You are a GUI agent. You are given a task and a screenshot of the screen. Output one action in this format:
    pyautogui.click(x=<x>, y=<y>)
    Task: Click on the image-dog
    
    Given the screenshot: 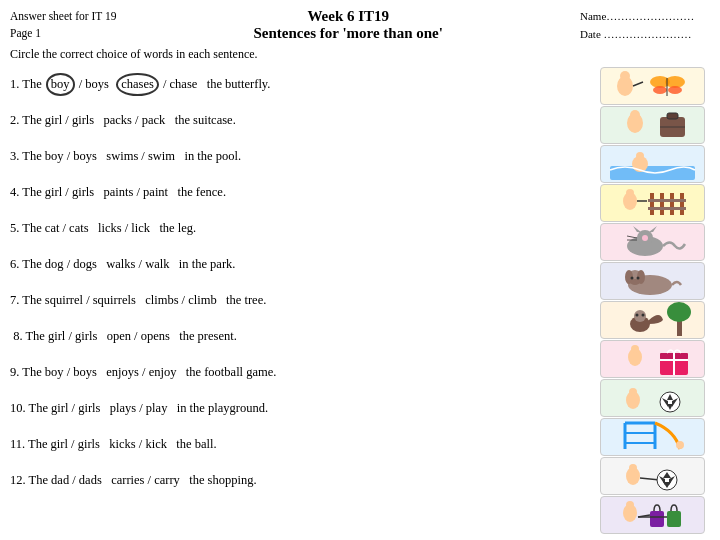 What is the action you would take?
    pyautogui.click(x=652, y=281)
    